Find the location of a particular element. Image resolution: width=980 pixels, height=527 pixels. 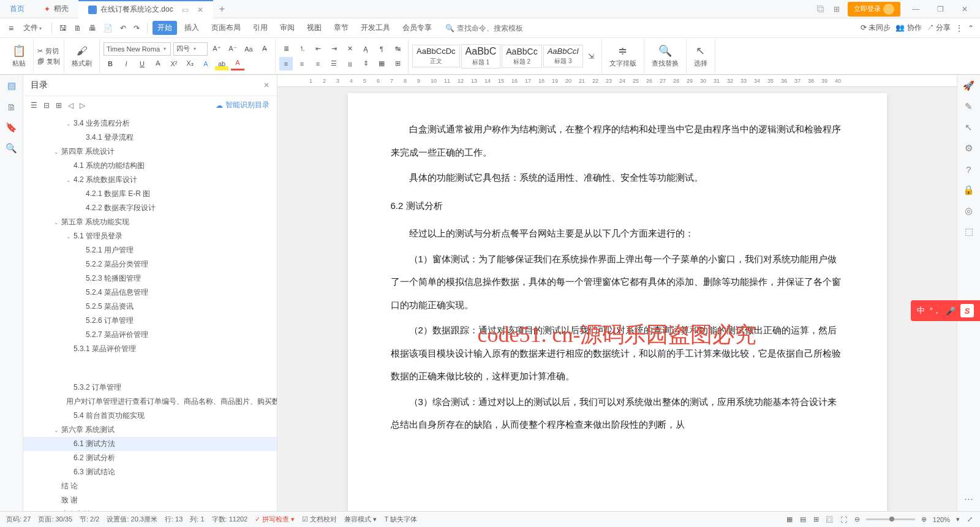

status-page-code: 页码: 27 is located at coordinates (18, 520).